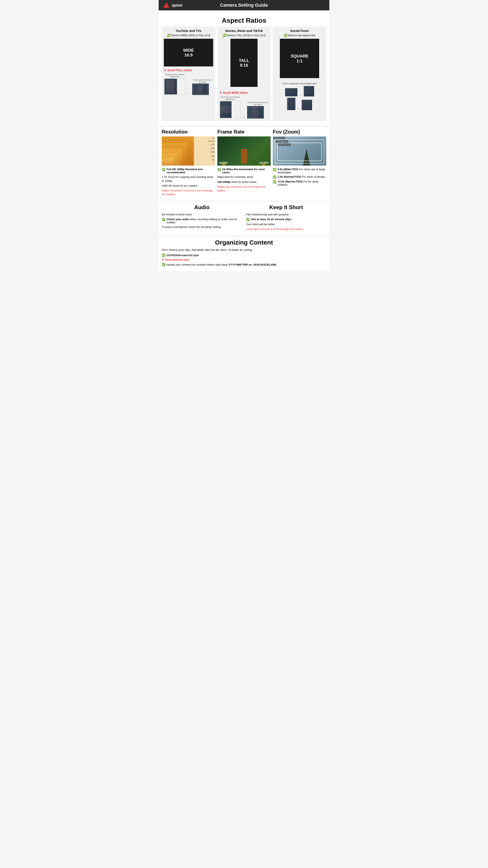 The image size is (488, 868). Describe the element at coordinates (299, 91) in the screenshot. I see `comp-row-1: ↔` at that location.